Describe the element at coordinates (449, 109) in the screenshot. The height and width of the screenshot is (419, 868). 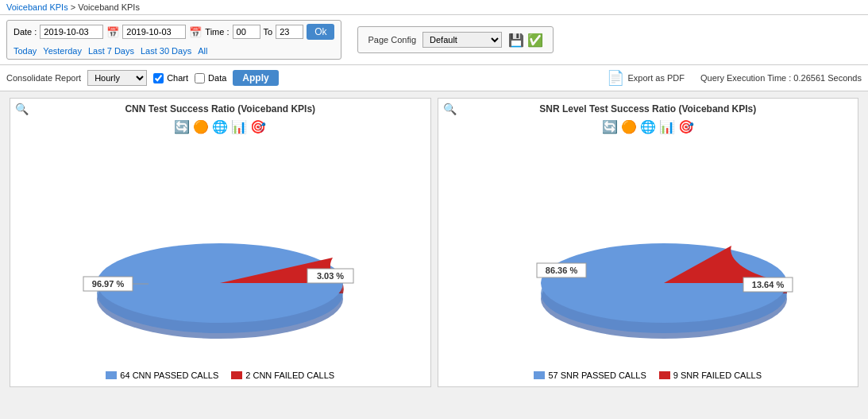
I see `chart2-zoom-icon: 🔍` at that location.